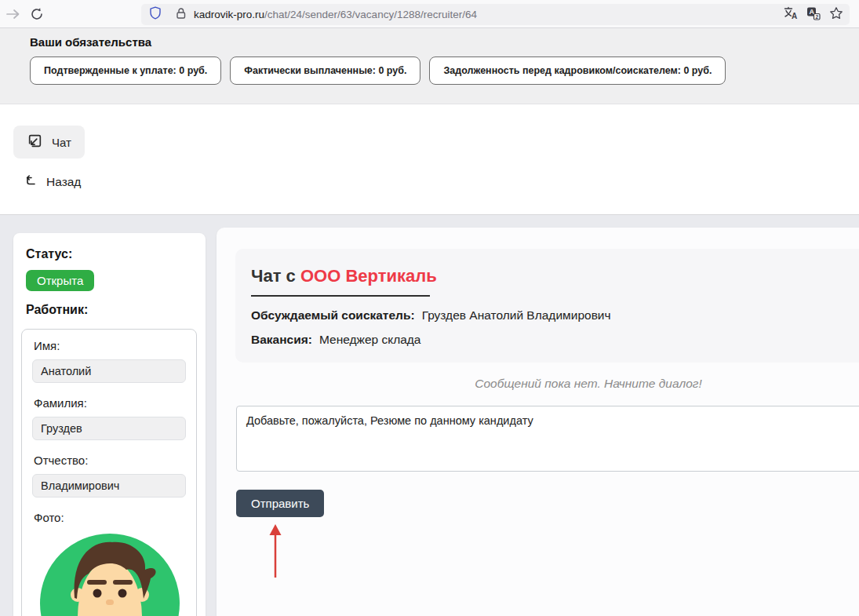  I want to click on chat-toggle-label: Чат, so click(61, 143).